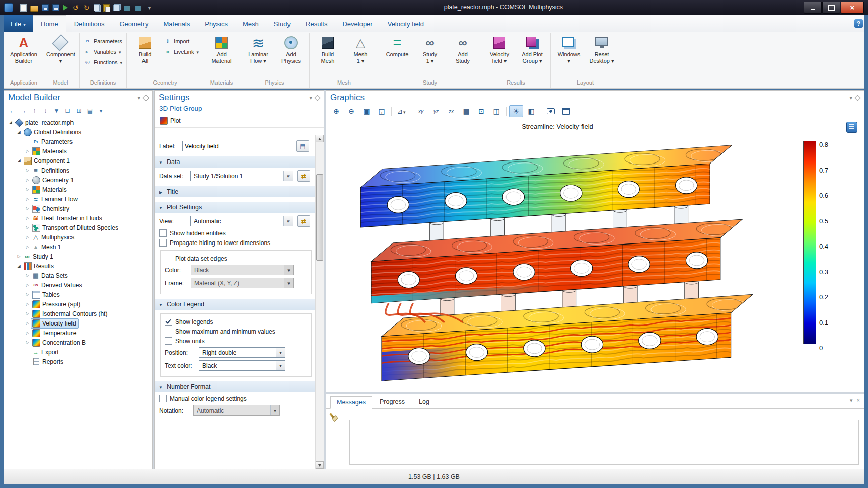  I want to click on close-button: ×, so click(852, 8).